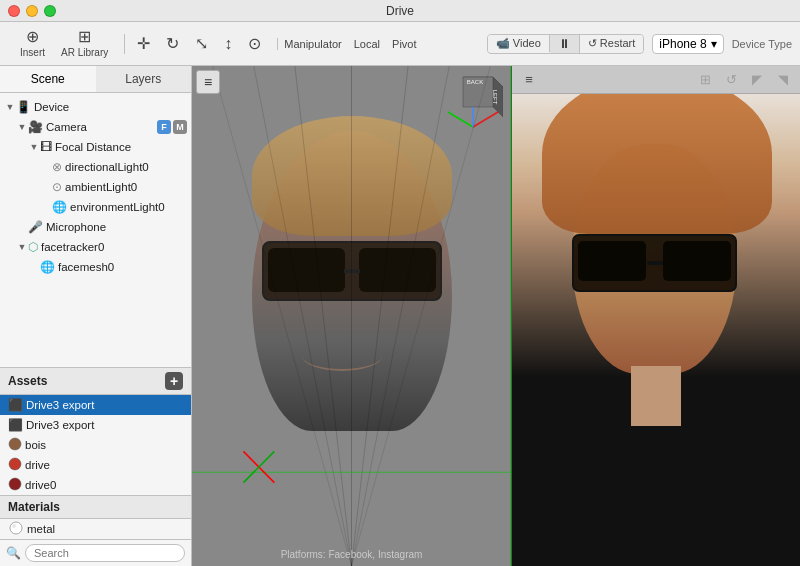 This screenshot has width=800, height=566. What do you see at coordinates (762, 44) in the screenshot?
I see `device-type-label: Device Type` at bounding box center [762, 44].